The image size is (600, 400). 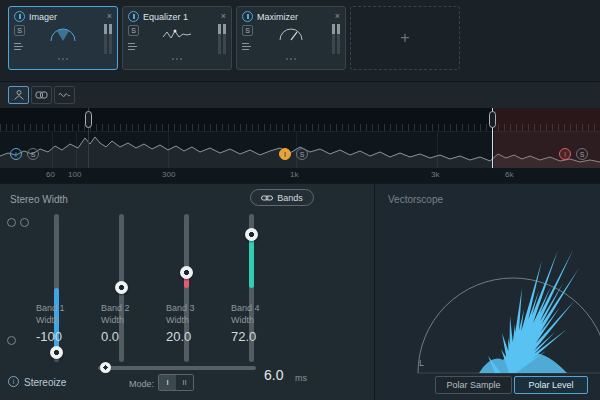 I want to click on imager-module-icon, so click(x=63, y=35).